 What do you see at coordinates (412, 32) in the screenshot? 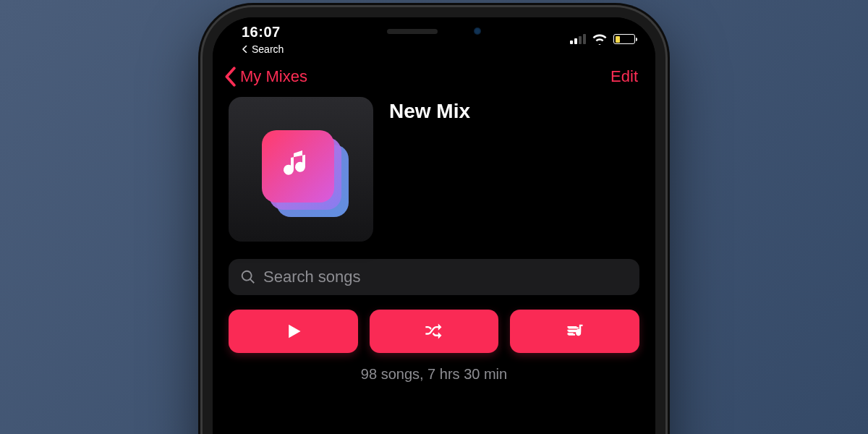
I see `speaker-grille` at bounding box center [412, 32].